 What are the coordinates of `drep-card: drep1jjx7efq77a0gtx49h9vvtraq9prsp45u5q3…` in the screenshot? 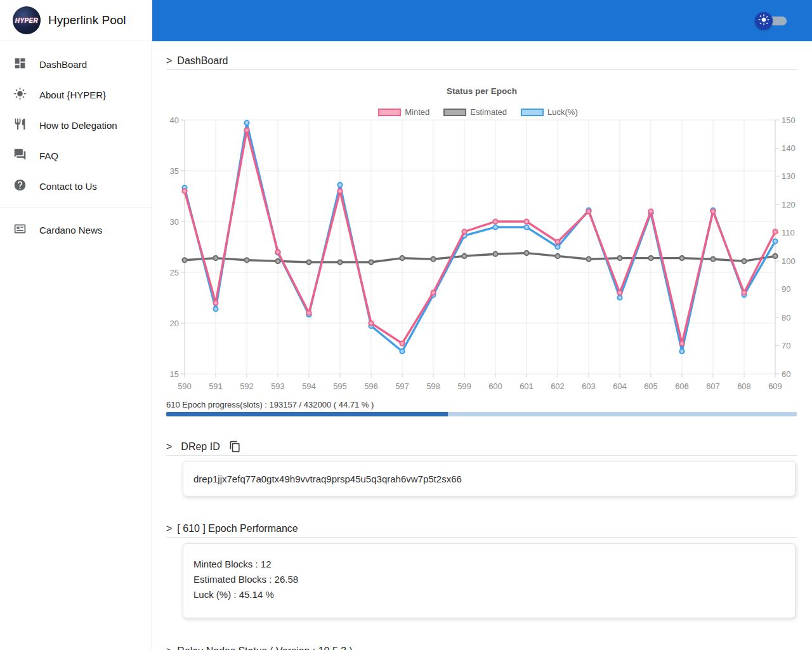 It's located at (489, 479).